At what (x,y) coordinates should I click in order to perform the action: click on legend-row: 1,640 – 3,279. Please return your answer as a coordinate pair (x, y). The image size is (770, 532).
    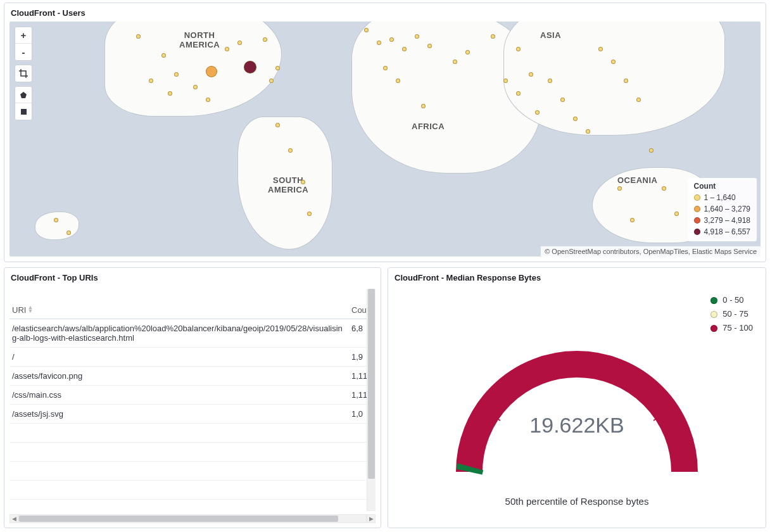
    Looking at the image, I should click on (722, 209).